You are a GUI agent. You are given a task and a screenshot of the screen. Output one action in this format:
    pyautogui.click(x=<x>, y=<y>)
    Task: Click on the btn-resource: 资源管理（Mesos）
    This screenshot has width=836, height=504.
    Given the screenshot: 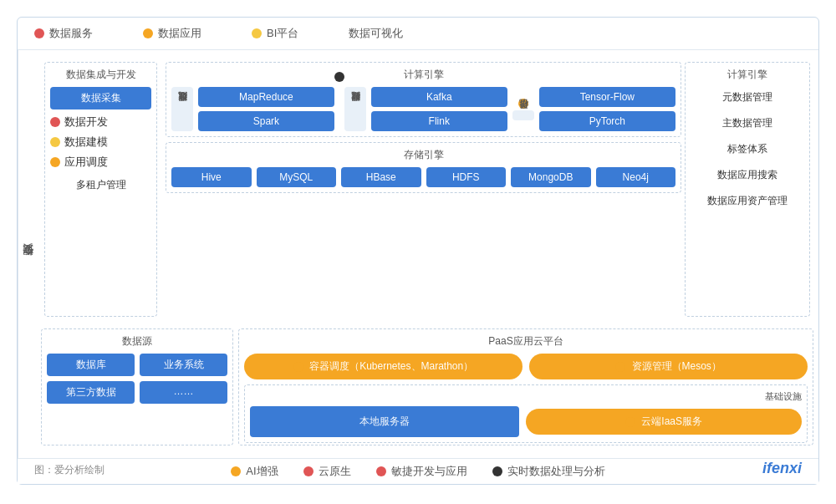 What is the action you would take?
    pyautogui.click(x=669, y=366)
    